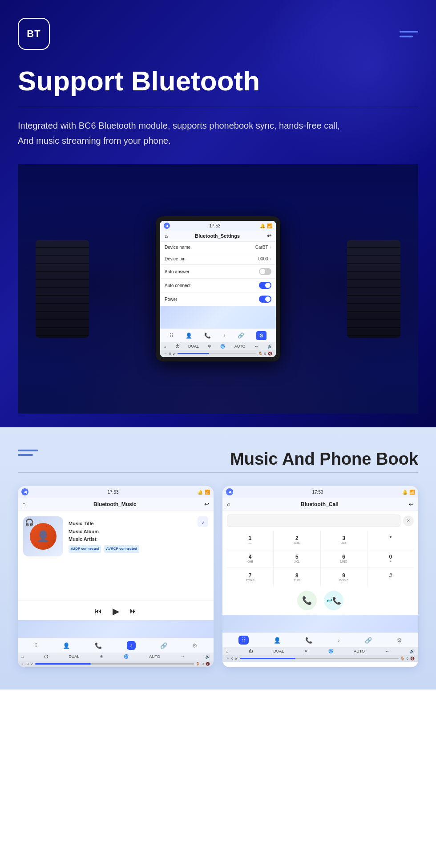 This screenshot has height=868, width=436. Describe the element at coordinates (391, 539) in the screenshot. I see `key-star: *` at that location.